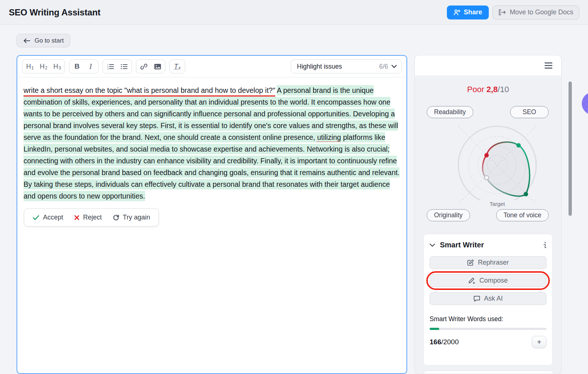 The height and width of the screenshot is (374, 588). What do you see at coordinates (570, 149) in the screenshot?
I see `scrollbar-thumb` at bounding box center [570, 149].